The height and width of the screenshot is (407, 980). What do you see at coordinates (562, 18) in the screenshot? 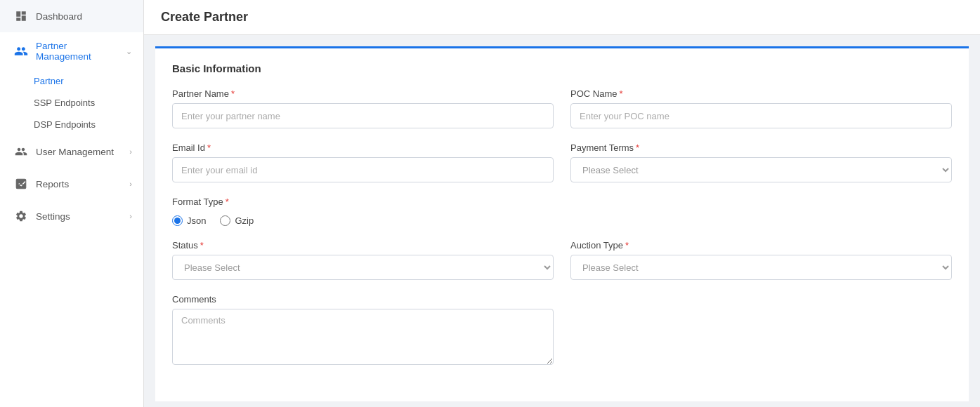
I see `page-header: Create Partner` at bounding box center [562, 18].